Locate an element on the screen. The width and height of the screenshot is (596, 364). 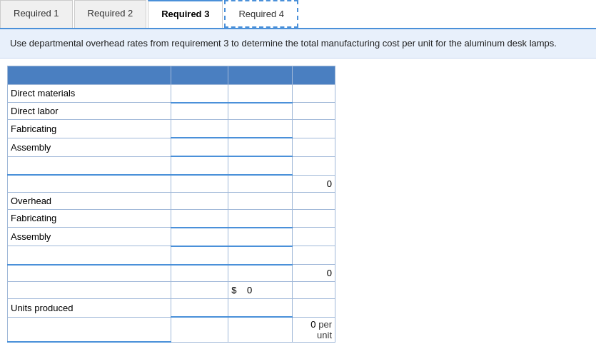
table-row: Direct materials is located at coordinates (171, 93).